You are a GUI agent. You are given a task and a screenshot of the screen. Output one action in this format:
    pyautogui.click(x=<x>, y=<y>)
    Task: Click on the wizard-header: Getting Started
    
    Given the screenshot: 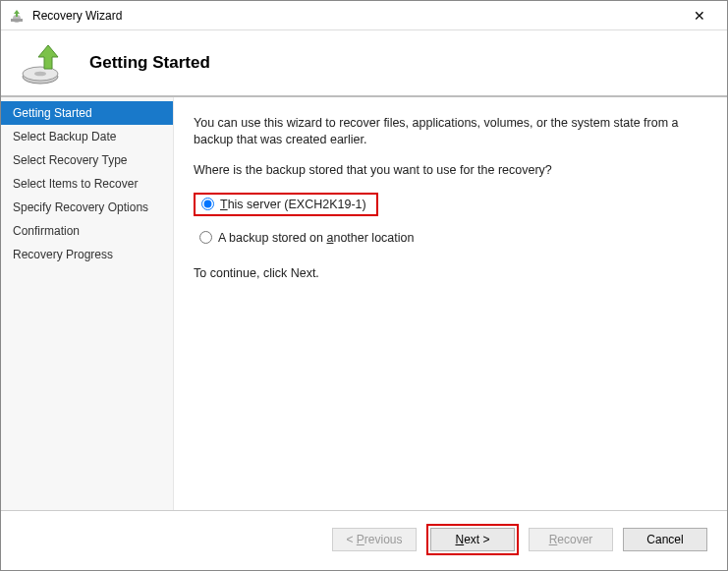 What is the action you would take?
    pyautogui.click(x=364, y=64)
    